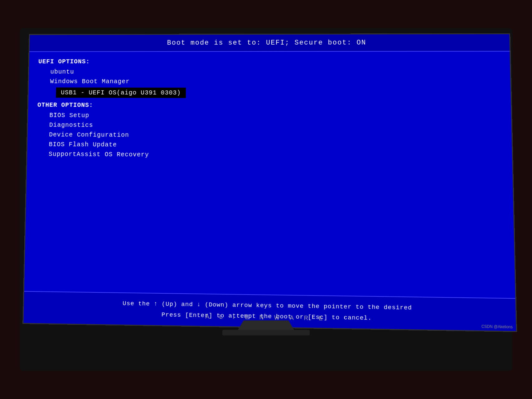 The height and width of the screenshot is (399, 532). Describe the element at coordinates (269, 72) in the screenshot. I see `menu-item-ubuntu: ubuntu` at that location.